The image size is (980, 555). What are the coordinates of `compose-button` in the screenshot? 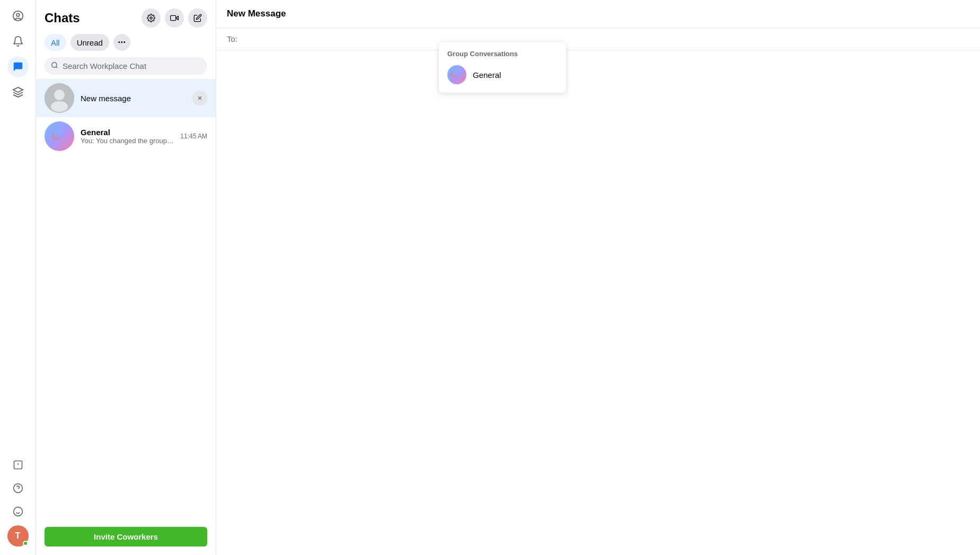 It's located at (198, 18).